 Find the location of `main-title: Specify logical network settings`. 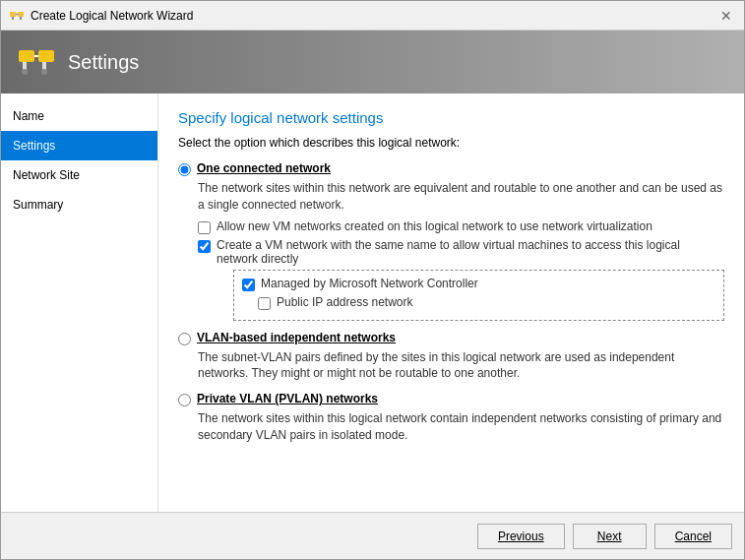

main-title: Specify logical network settings is located at coordinates (451, 118).